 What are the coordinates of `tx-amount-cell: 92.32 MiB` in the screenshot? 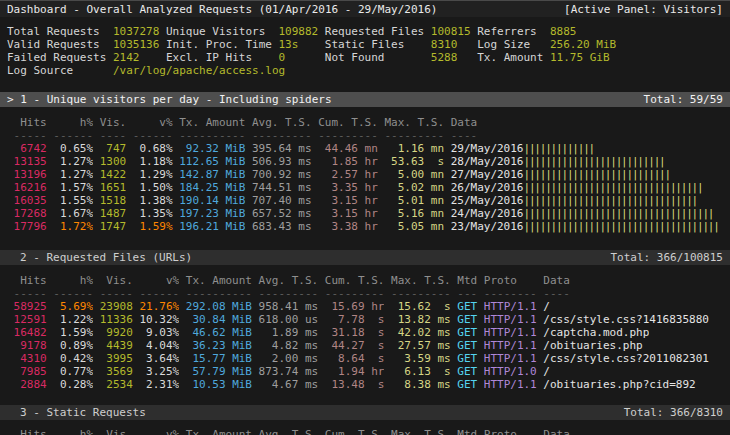 It's located at (210, 148).